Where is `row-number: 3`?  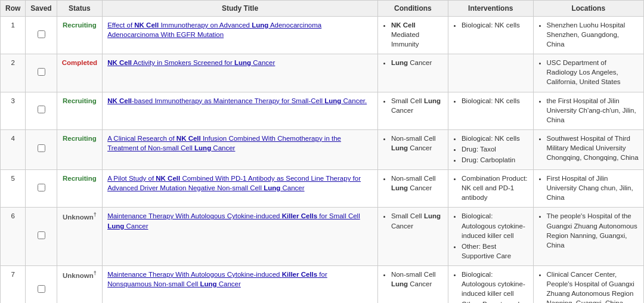 row-number: 3 is located at coordinates (13, 111).